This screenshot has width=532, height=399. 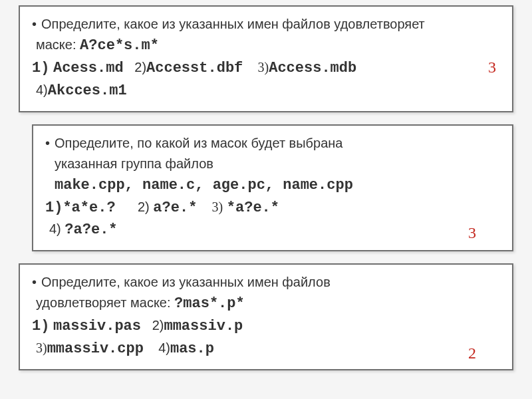 I want to click on q1-prompt-line2: маске: A?ce*s.m*, so click(x=266, y=46).